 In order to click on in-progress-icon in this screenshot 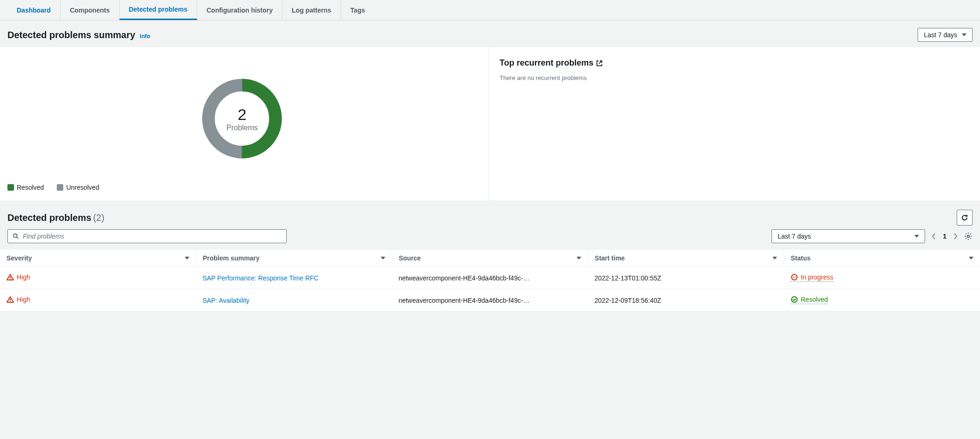, I will do `click(794, 277)`.